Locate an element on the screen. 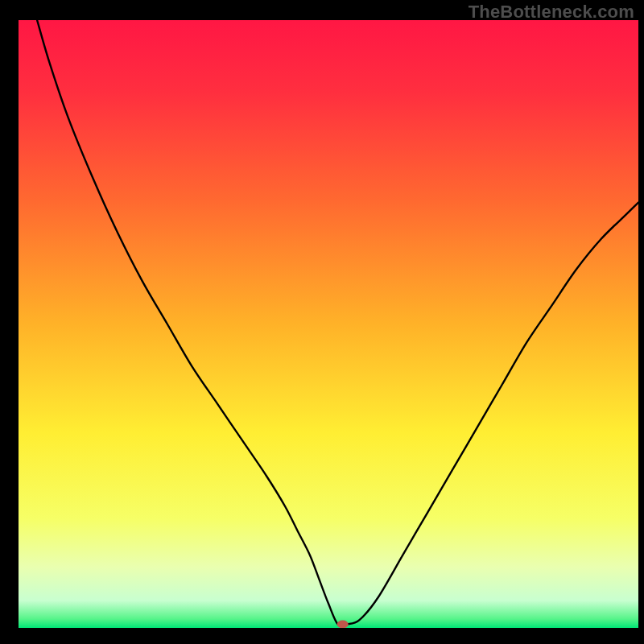  marker-dot is located at coordinates (343, 624).